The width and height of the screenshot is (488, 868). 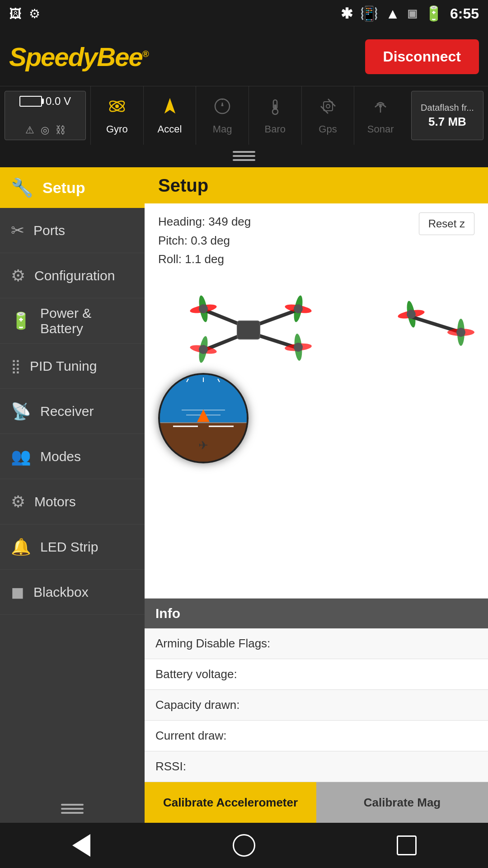 What do you see at coordinates (446, 224) in the screenshot?
I see `reset-button: Reset z` at bounding box center [446, 224].